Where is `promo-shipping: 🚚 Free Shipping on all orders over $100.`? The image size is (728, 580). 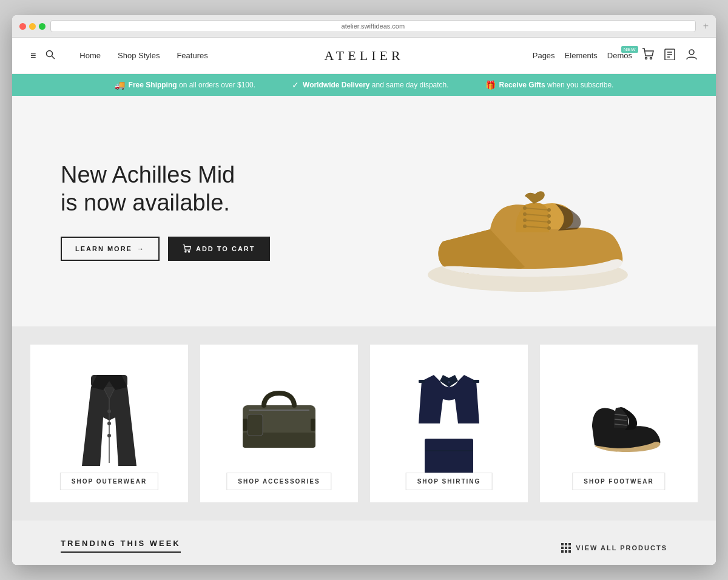
promo-shipping: 🚚 Free Shipping on all orders over $100. is located at coordinates (185, 85).